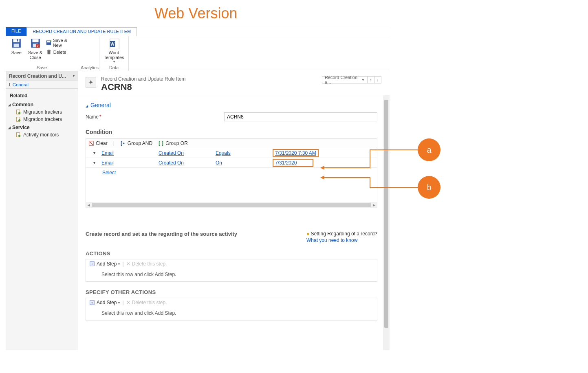 The width and height of the screenshot is (588, 373). Describe the element at coordinates (371, 80) in the screenshot. I see `nav-up-button: ↑` at that location.